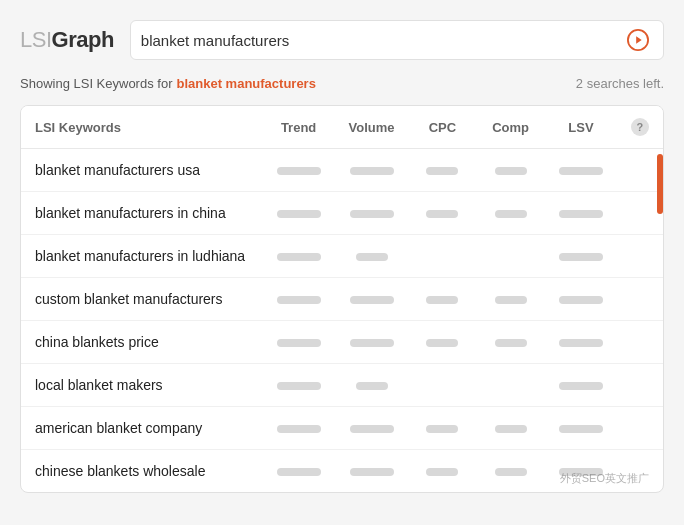 The width and height of the screenshot is (684, 525). What do you see at coordinates (638, 40) in the screenshot?
I see `search-button` at bounding box center [638, 40].